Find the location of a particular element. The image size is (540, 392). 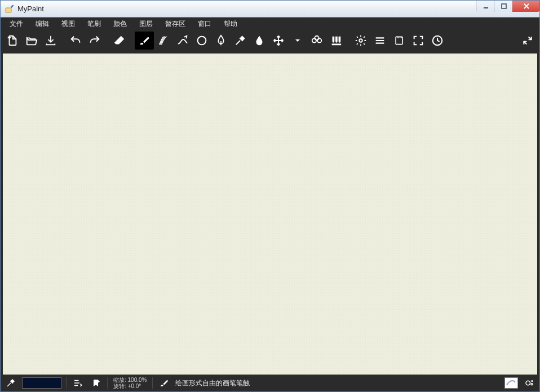

current-color-swatch is located at coordinates (42, 383).